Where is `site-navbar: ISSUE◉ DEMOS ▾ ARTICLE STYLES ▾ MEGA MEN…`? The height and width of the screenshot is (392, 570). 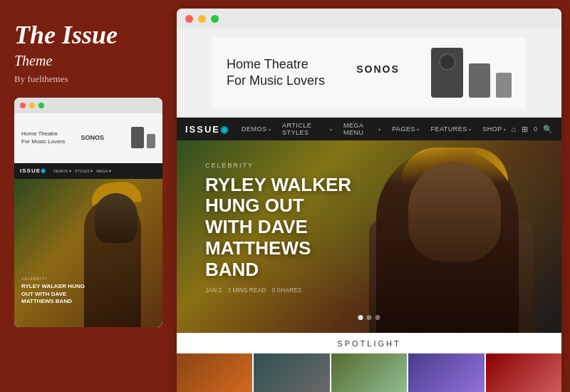
site-navbar: ISSUE◉ DEMOS ▾ ARTICLE STYLES ▾ MEGA MEN… is located at coordinates (369, 129).